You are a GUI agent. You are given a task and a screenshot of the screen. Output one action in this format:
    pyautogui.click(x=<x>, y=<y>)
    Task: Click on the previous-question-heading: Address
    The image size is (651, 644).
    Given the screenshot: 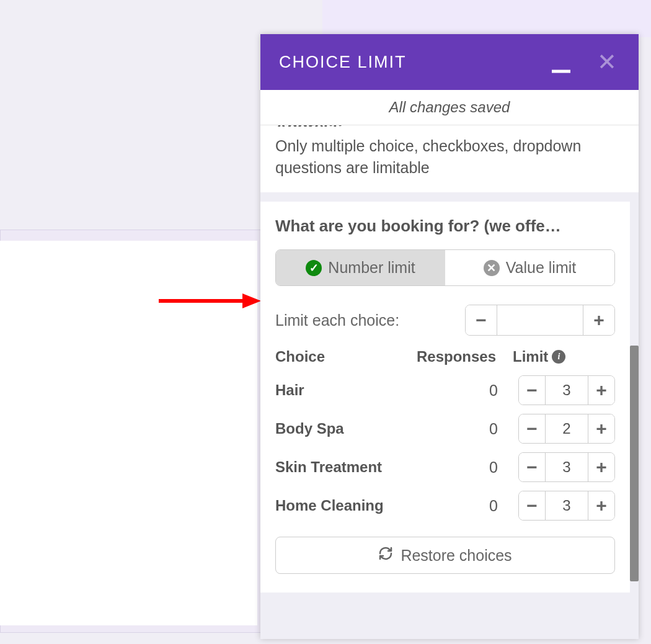 What is the action you would take?
    pyautogui.click(x=450, y=126)
    